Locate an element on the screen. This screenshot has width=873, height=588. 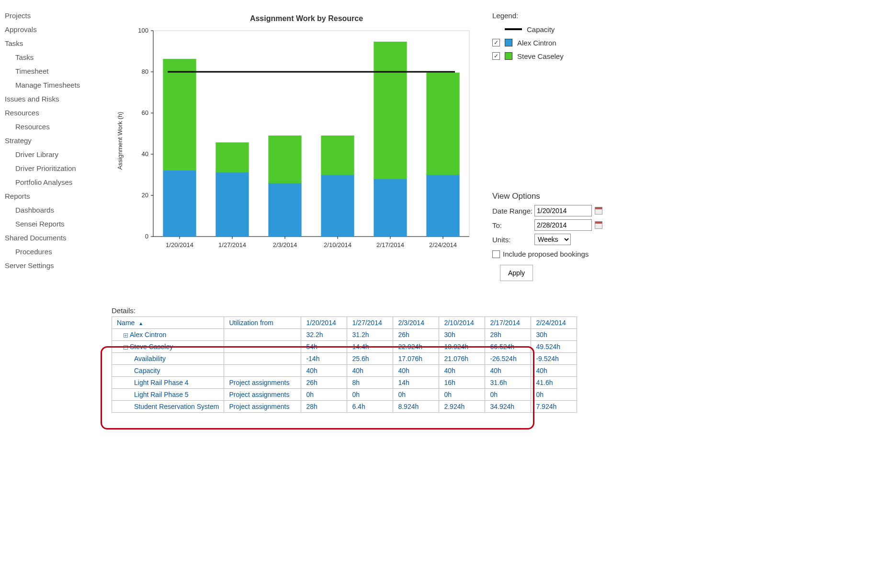
collapse-icon is located at coordinates (125, 348).